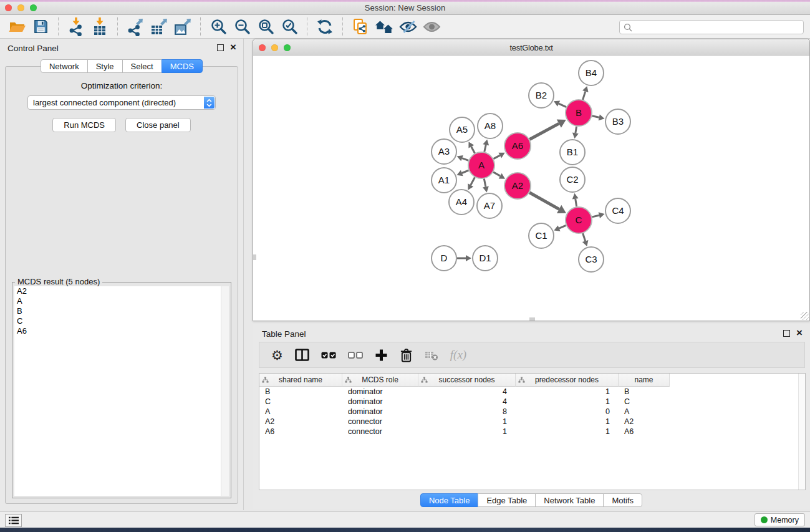 This screenshot has height=532, width=810. I want to click on result-item: A, so click(122, 301).